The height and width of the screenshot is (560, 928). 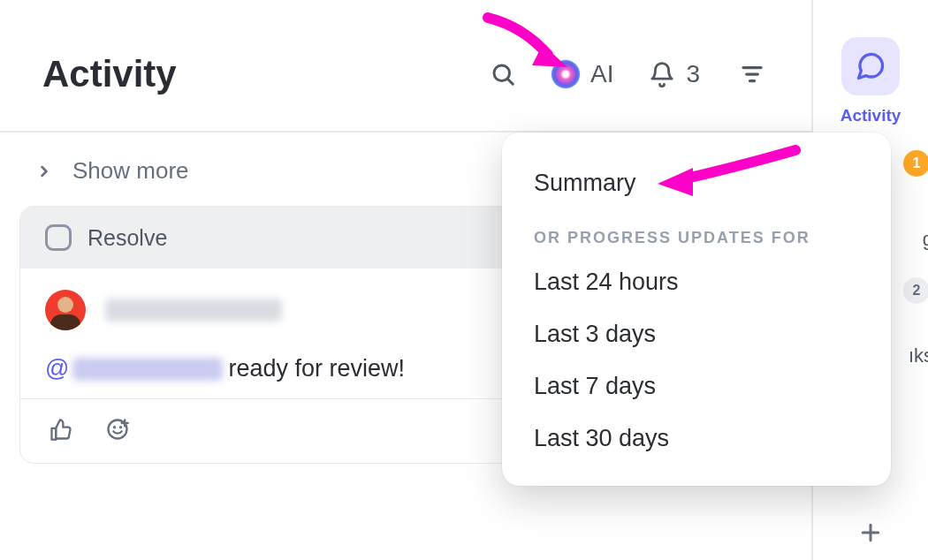 I want to click on search-icon, so click(x=503, y=74).